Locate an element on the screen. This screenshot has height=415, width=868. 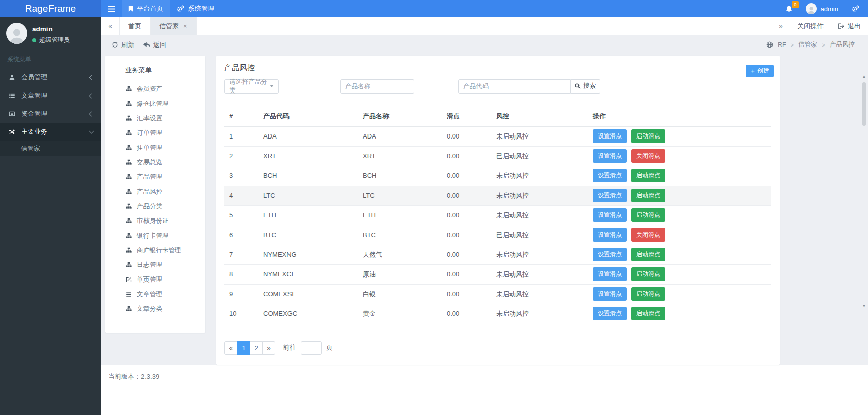
logout-button: 退出 is located at coordinates (849, 26).